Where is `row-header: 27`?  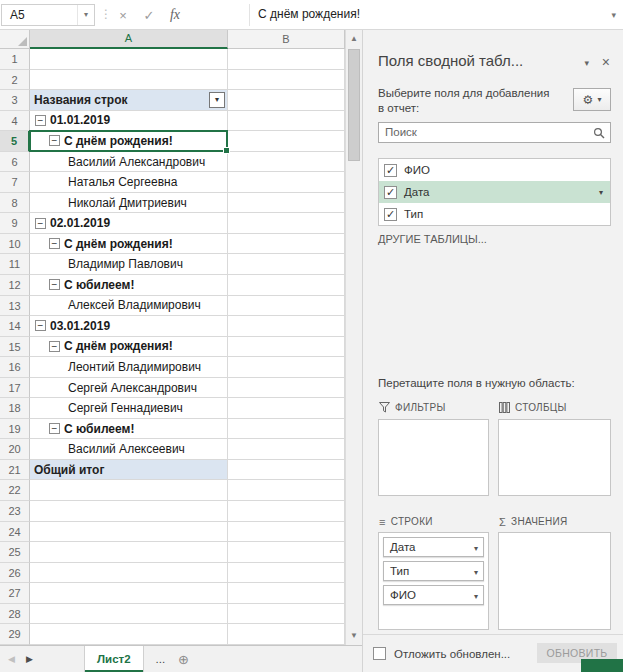
row-header: 27 is located at coordinates (15, 594).